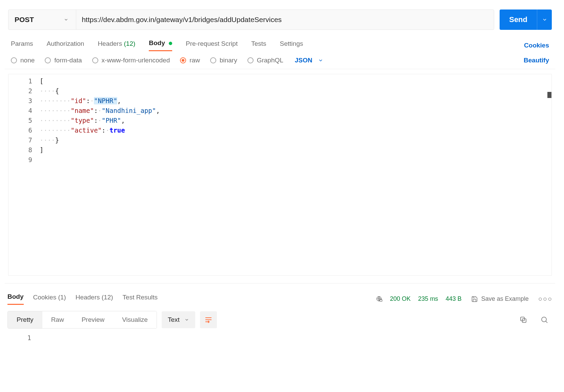  What do you see at coordinates (140, 299) in the screenshot?
I see `resp-tab-test-results: Test Results` at bounding box center [140, 299].